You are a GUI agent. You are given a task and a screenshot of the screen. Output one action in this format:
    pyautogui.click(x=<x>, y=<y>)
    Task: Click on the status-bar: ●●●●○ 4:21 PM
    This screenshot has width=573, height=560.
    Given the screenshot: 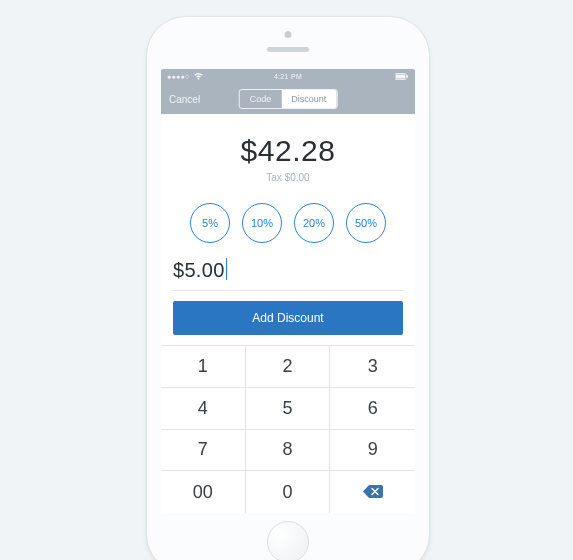 What is the action you would take?
    pyautogui.click(x=288, y=76)
    